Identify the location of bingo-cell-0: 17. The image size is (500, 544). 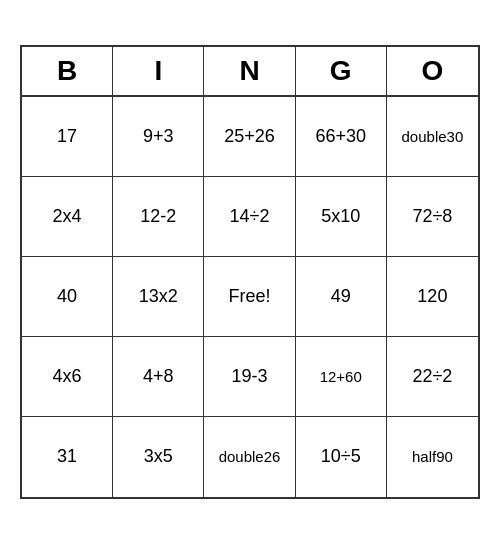
(68, 137).